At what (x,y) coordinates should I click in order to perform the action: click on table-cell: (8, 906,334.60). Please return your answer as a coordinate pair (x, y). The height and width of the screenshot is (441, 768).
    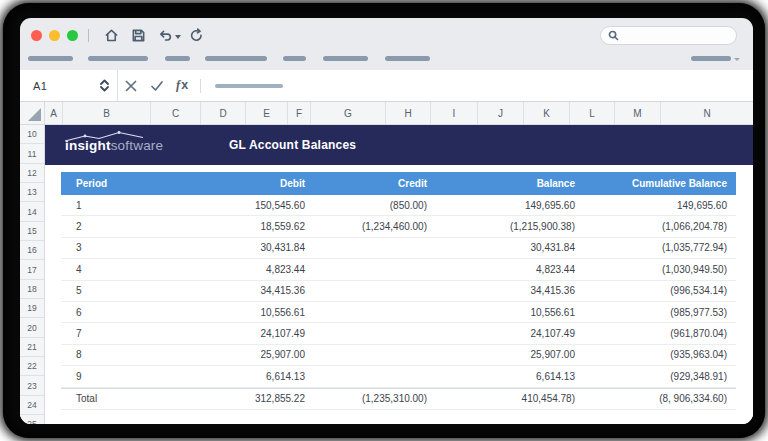
    Looking at the image, I should click on (658, 398).